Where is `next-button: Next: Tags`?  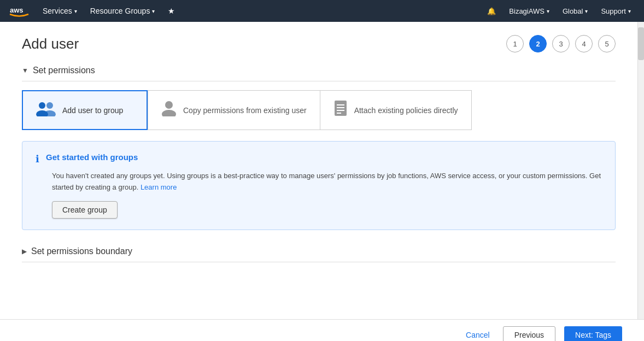
next-button: Next: Tags is located at coordinates (593, 334).